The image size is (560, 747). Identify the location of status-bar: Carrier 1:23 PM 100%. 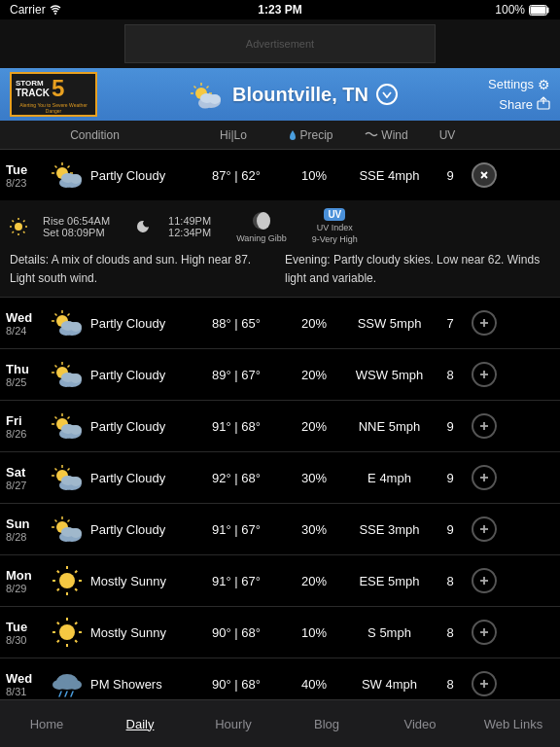
(280, 10).